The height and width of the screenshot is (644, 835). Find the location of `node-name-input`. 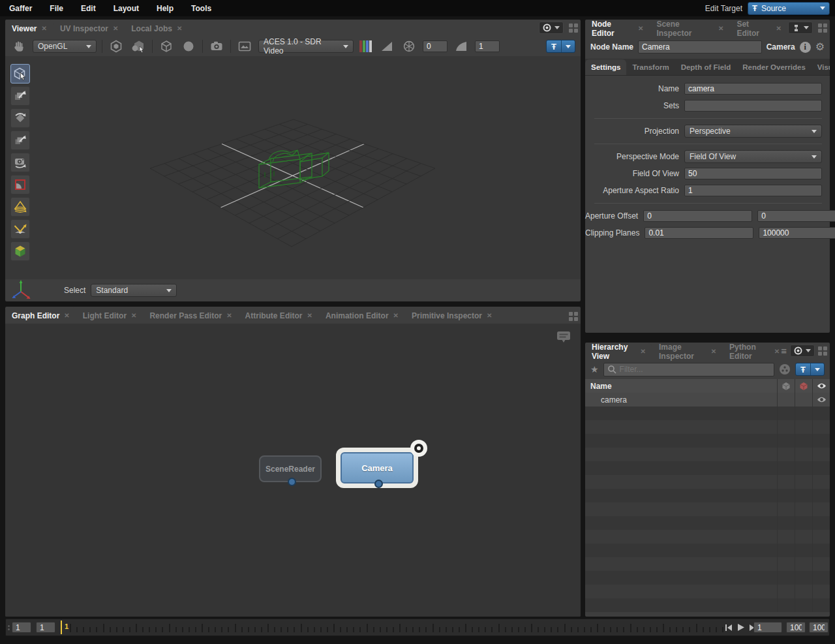

node-name-input is located at coordinates (700, 47).